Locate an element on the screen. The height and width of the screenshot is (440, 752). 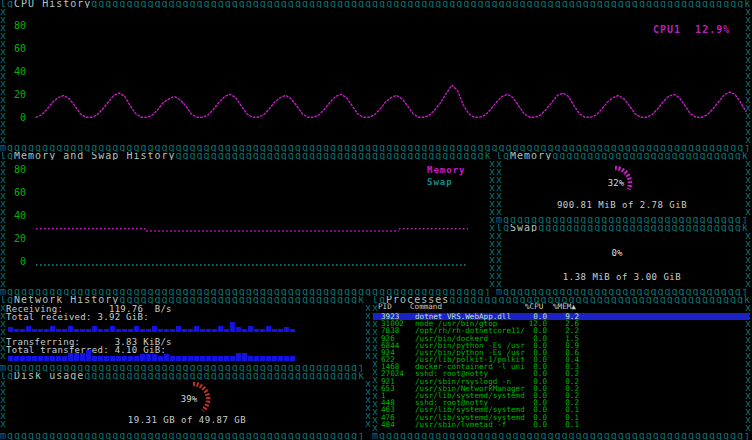
processes-header-command: Command is located at coordinates (426, 306).